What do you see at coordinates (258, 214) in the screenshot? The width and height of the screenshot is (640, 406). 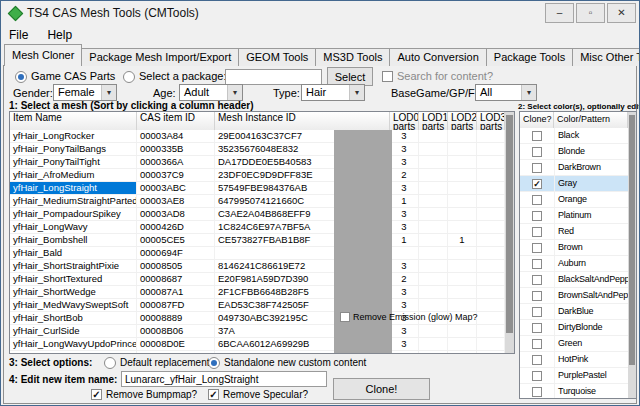 I see `table-row: yfHair_PompadourSpikey00003AD8C3AE2A04B8…` at bounding box center [258, 214].